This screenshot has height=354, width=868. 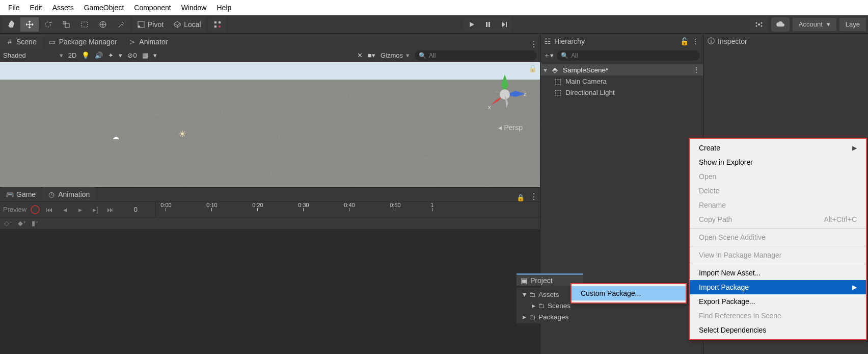 I want to click on project-row-packages: ▸ 🗀 Packages, so click(x=590, y=317).